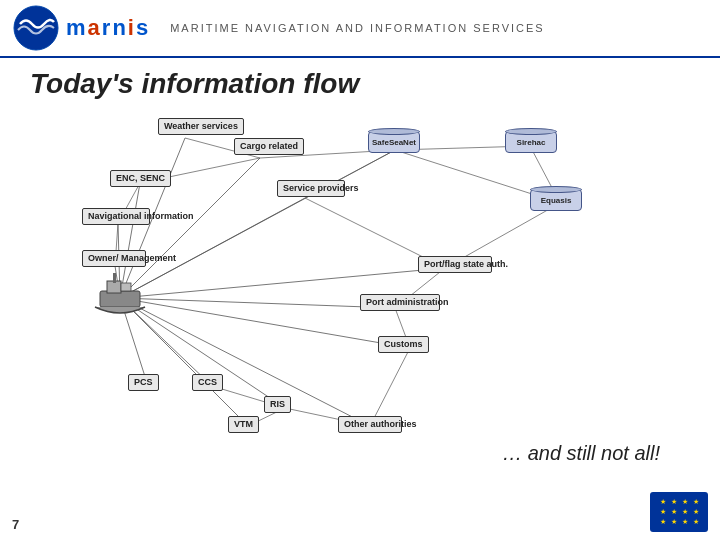 This screenshot has width=720, height=540. I want to click on other-label: Other authorities, so click(370, 424).